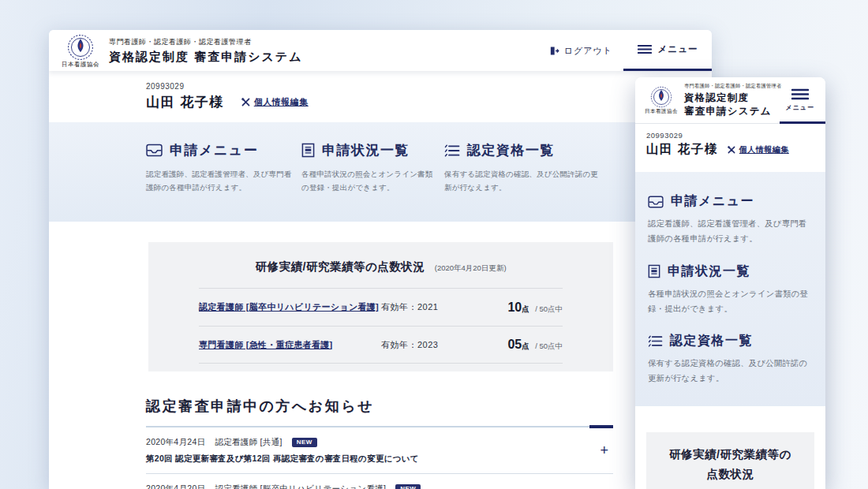 The height and width of the screenshot is (489, 868). I want to click on qualification-link: 認定看護師 [脳卒中リハビリテーション看護], so click(290, 308).